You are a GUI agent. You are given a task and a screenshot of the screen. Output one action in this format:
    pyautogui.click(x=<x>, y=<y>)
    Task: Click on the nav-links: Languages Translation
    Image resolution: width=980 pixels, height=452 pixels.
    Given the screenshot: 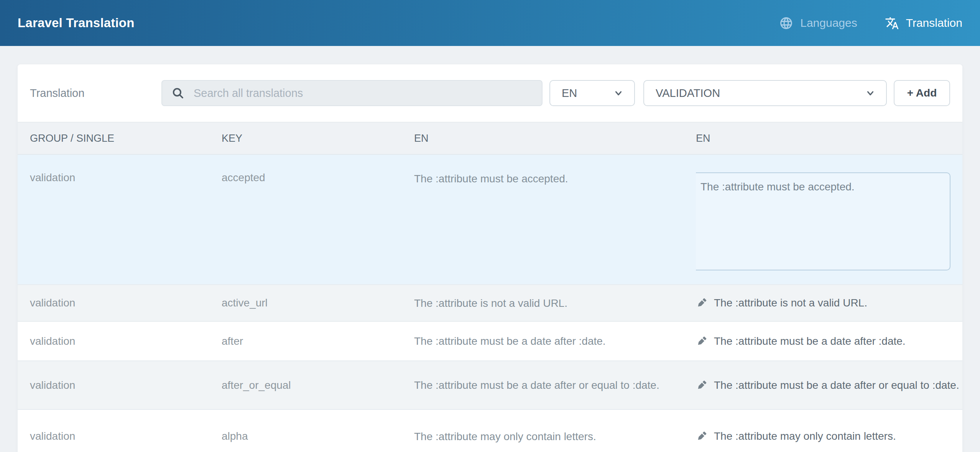 What is the action you would take?
    pyautogui.click(x=871, y=23)
    